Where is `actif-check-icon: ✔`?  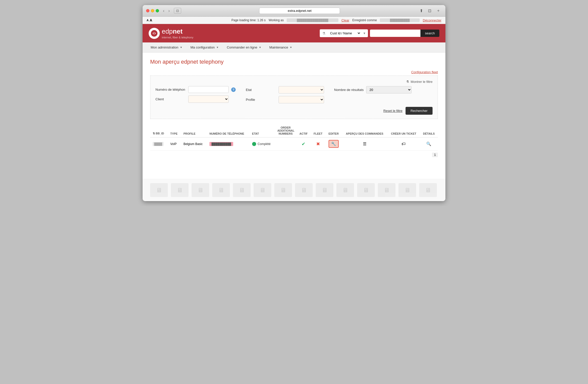 actif-check-icon: ✔ is located at coordinates (303, 144).